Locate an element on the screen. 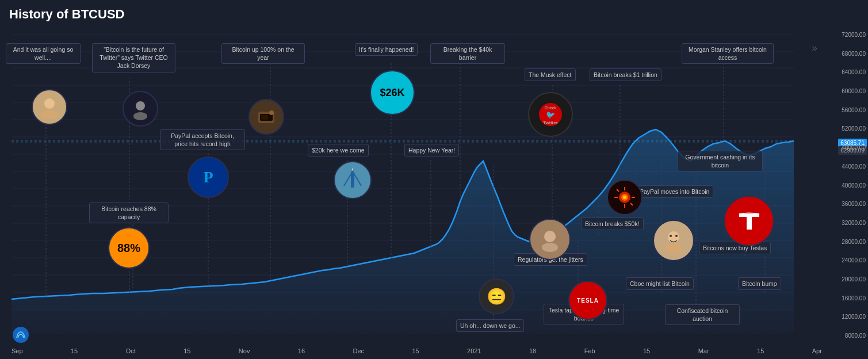  annotation-4: It's finally happened! is located at coordinates (387, 49).